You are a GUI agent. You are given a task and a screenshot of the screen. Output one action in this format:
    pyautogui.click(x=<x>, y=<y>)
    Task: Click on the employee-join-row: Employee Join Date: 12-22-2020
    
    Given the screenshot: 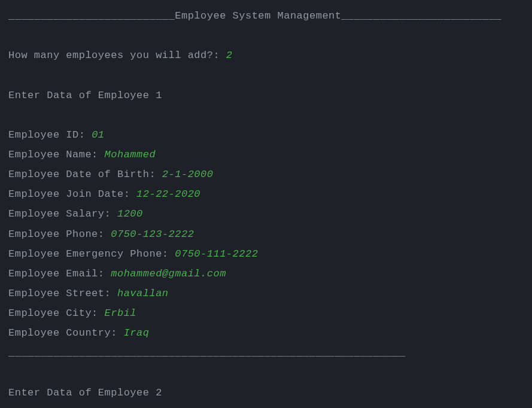 What is the action you would take?
    pyautogui.click(x=266, y=194)
    